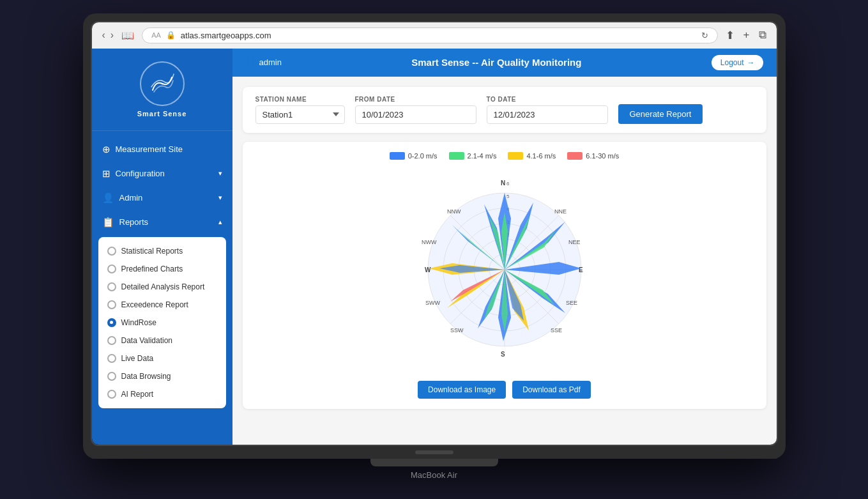 The height and width of the screenshot is (499, 868). Describe the element at coordinates (162, 174) in the screenshot. I see `sidebar-item-configuration: ⊞ Configuration ▾` at that location.